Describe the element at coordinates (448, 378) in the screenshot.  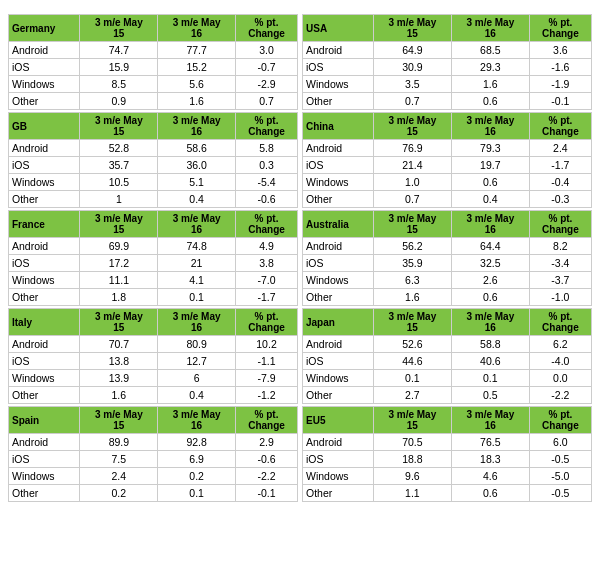
I see `table-row: Windows0.10.10.0` at that location.